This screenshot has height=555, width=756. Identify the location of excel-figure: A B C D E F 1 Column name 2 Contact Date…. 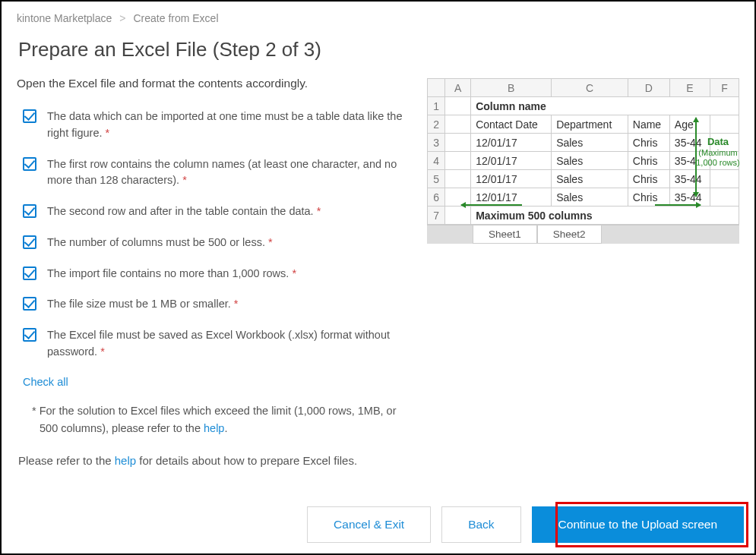
(584, 161).